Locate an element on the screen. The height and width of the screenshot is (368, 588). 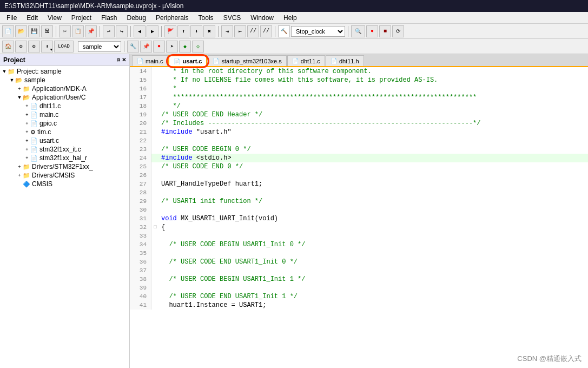
line-code-text: * is located at coordinates (373, 89).